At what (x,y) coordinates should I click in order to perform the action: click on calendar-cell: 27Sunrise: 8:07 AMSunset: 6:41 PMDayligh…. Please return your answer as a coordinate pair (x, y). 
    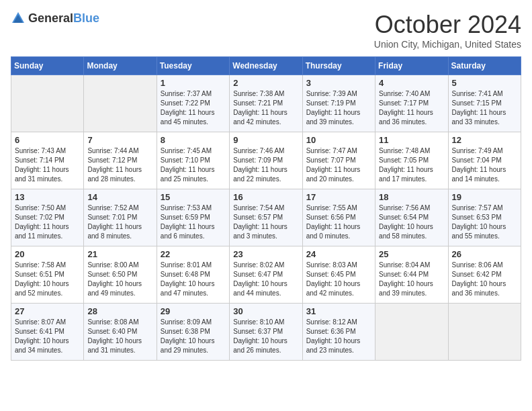
    Looking at the image, I should click on (48, 332).